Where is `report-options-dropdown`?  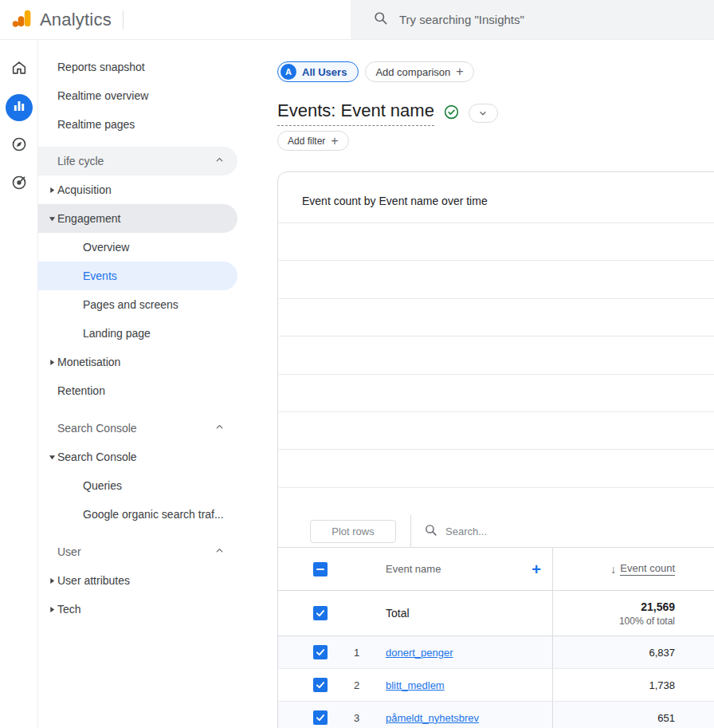 report-options-dropdown is located at coordinates (483, 113).